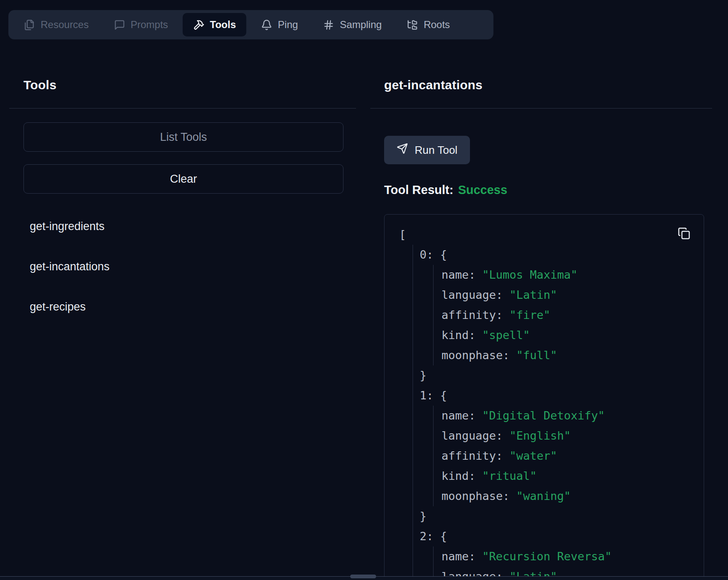  Describe the element at coordinates (506, 335) in the screenshot. I see `json-value: "spell"` at that location.